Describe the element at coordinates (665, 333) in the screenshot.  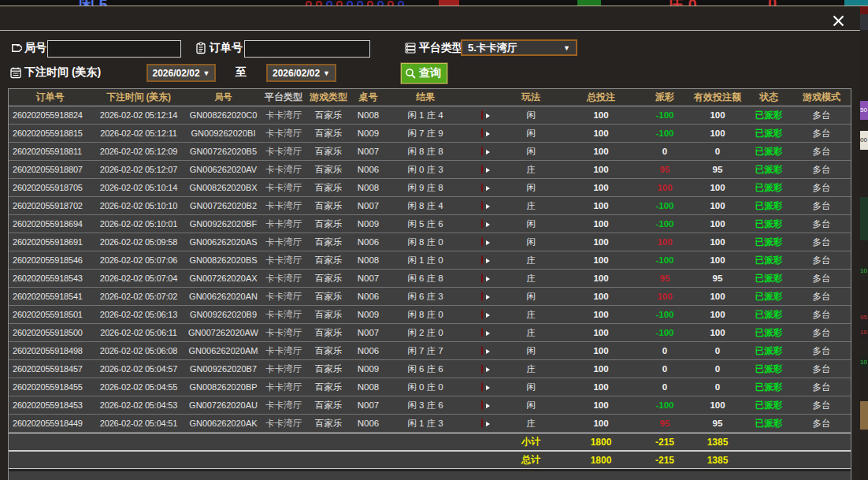
I see `cell-payout: -100` at that location.